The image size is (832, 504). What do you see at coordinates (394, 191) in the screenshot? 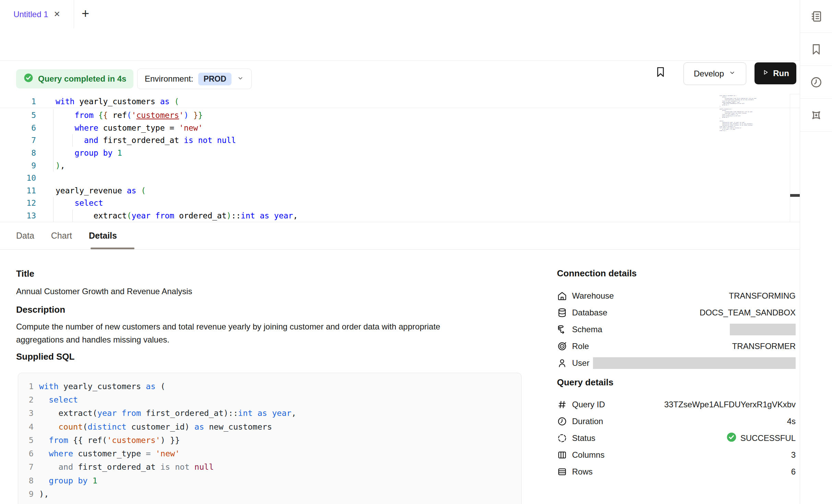
I see `code-line-11: 11yearly_revenue as (` at bounding box center [394, 191].